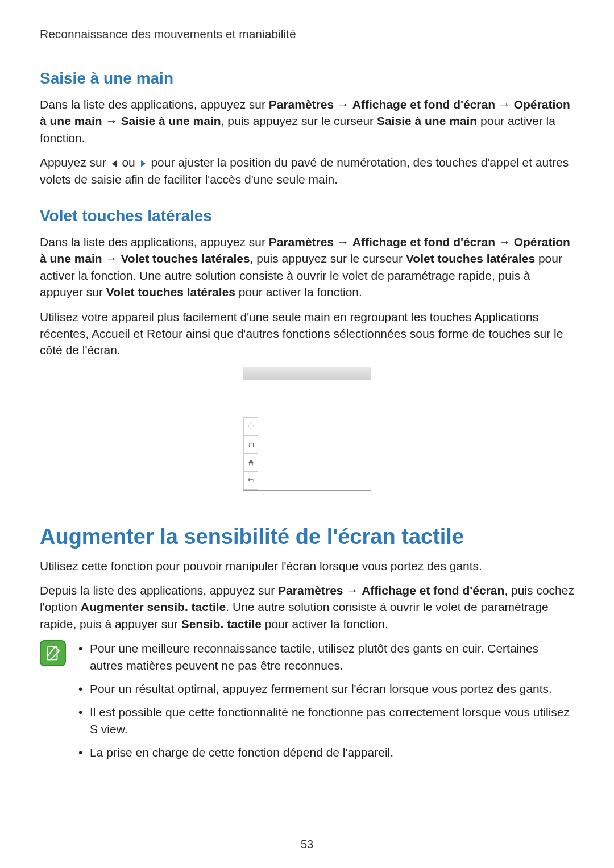 The width and height of the screenshot is (614, 868). Describe the element at coordinates (114, 164) in the screenshot. I see `triangle-left-icon` at that location.